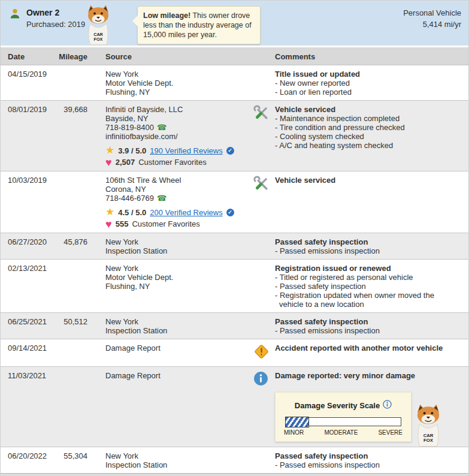 This screenshot has height=476, width=469. What do you see at coordinates (367, 74) in the screenshot?
I see `comment-title: Title issued or updated` at bounding box center [367, 74].